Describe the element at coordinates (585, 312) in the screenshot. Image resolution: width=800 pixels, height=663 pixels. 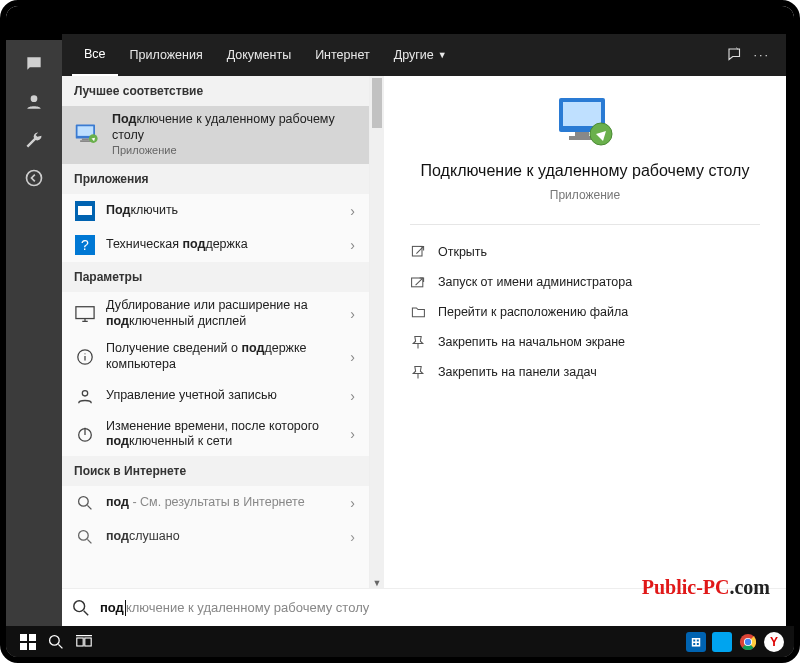
I see `action-file-location: Перейти к расположению файла` at that location.